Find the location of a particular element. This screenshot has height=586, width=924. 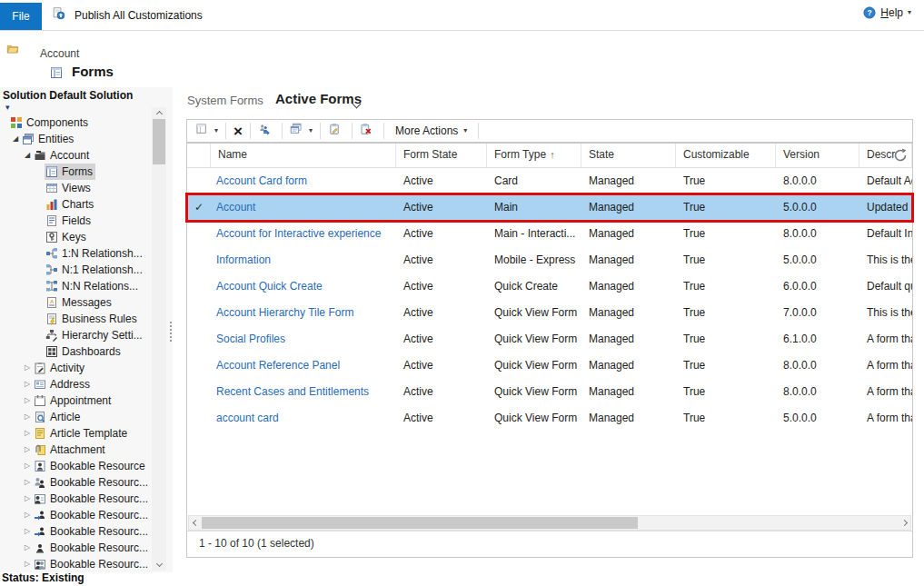

horizontal-scrollbar is located at coordinates (550, 523).